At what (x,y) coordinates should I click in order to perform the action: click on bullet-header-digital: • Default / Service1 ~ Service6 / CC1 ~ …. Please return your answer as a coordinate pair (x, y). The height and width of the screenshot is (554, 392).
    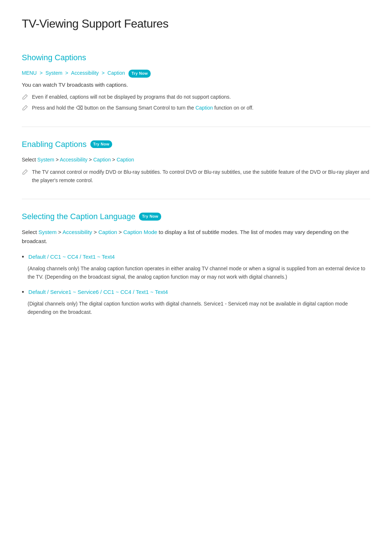
    Looking at the image, I should click on (196, 292).